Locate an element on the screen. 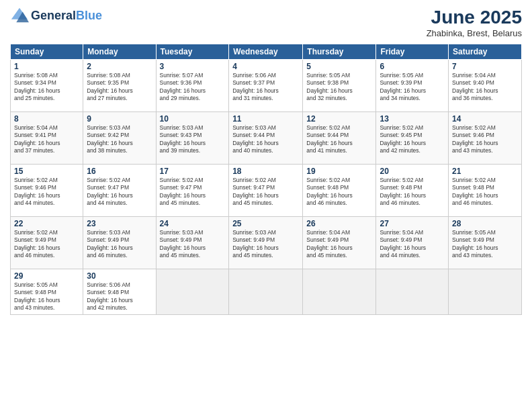 This screenshot has width=532, height=411. week-row-5: 29Sunrise: 5:05 AM Sunset: 9:48 PM Dayli… is located at coordinates (266, 292).